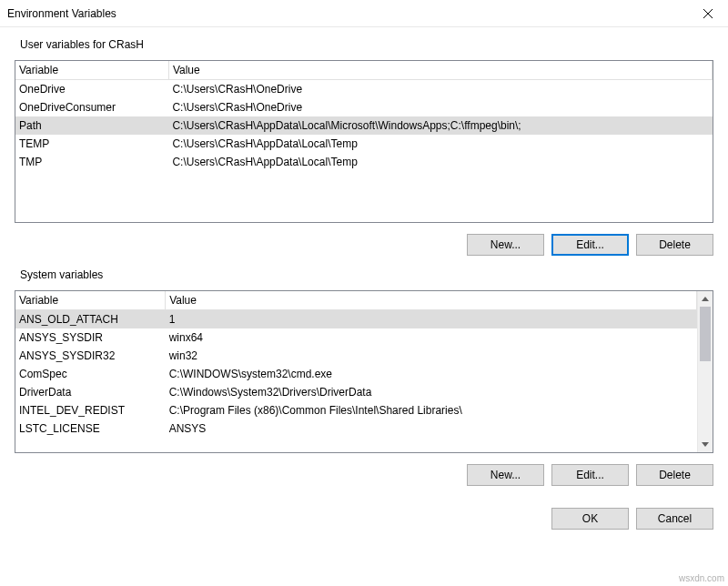 The image size is (728, 586). I want to click on titlebar: Environment Variables, so click(364, 14).